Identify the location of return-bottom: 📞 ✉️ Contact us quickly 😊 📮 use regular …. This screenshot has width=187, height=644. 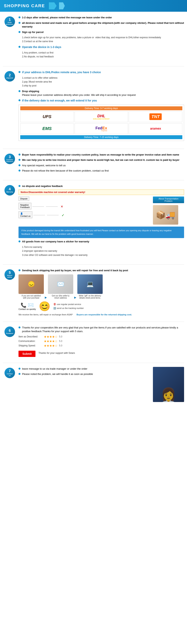
(101, 306).